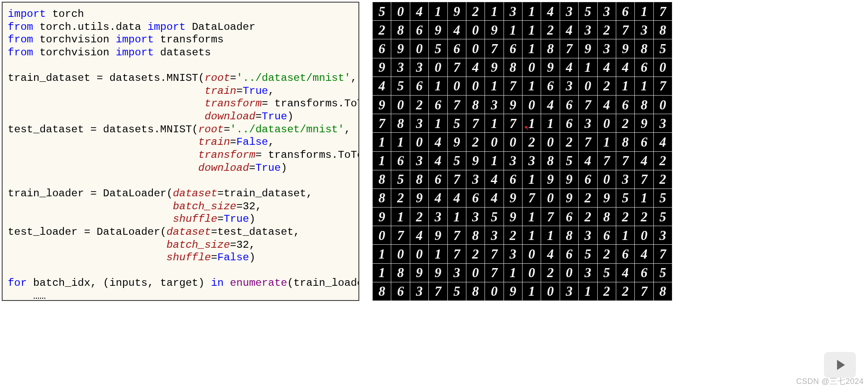 This screenshot has height=390, width=868. What do you see at coordinates (181, 91) in the screenshot?
I see `code-line: train=True,` at bounding box center [181, 91].